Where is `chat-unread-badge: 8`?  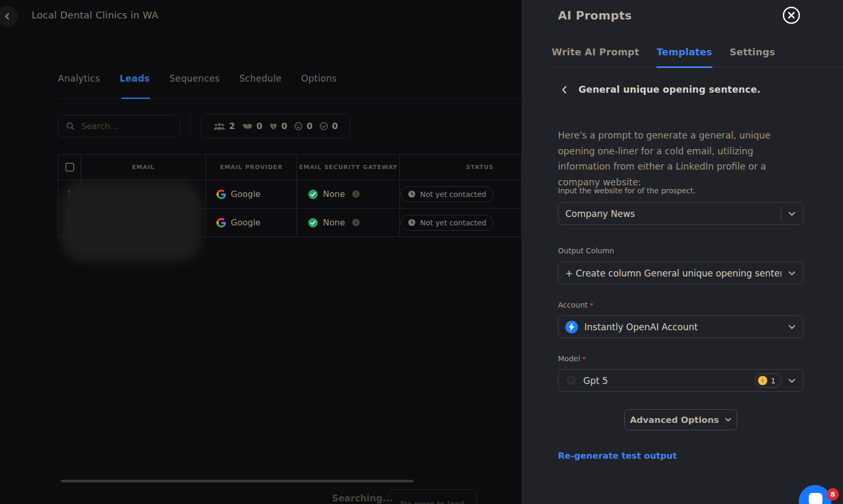 chat-unread-badge: 8 is located at coordinates (832, 494).